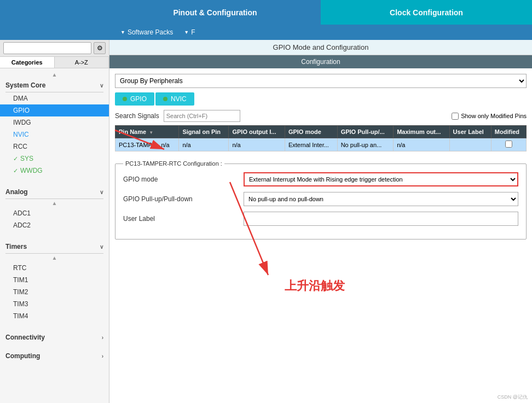  I want to click on config-banner: Configuration, so click(321, 62).